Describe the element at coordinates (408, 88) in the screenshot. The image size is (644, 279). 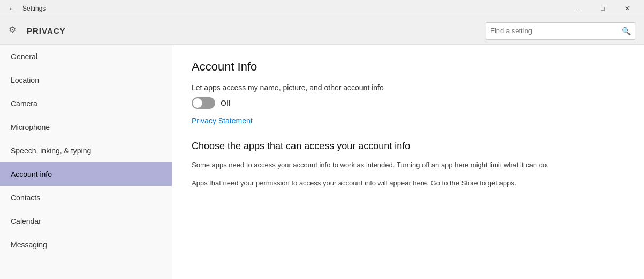
I see `toggle-description: Let apps access my name, picture, and ot…` at that location.